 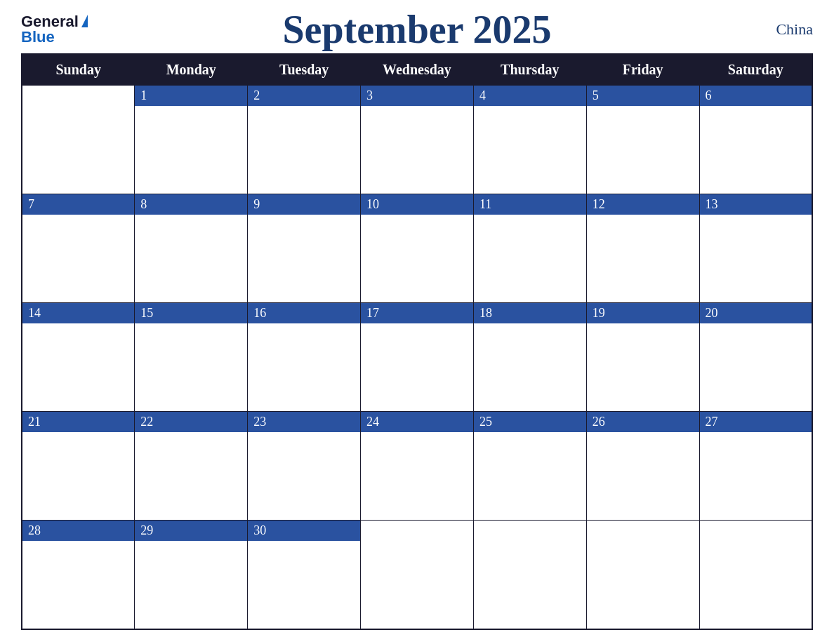 What do you see at coordinates (79, 358) in the screenshot?
I see `calendar-cell-14: 14` at bounding box center [79, 358].